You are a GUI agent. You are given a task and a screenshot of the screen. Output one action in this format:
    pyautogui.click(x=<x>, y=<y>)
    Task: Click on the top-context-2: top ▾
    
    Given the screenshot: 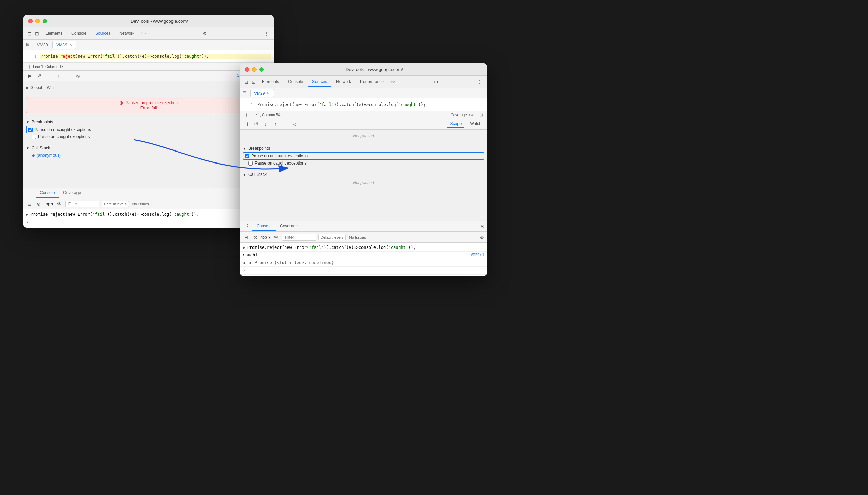 What is the action you would take?
    pyautogui.click(x=266, y=237)
    